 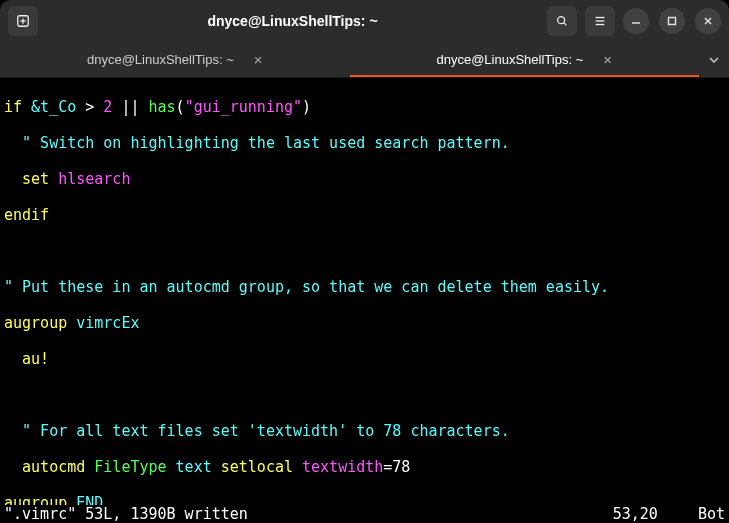 What do you see at coordinates (49, 107) in the screenshot?
I see `variable: &t_Co` at bounding box center [49, 107].